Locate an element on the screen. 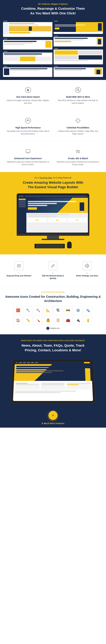  dark-title-line2: Pricing, Contact, Locations & More! is located at coordinates (53, 350).